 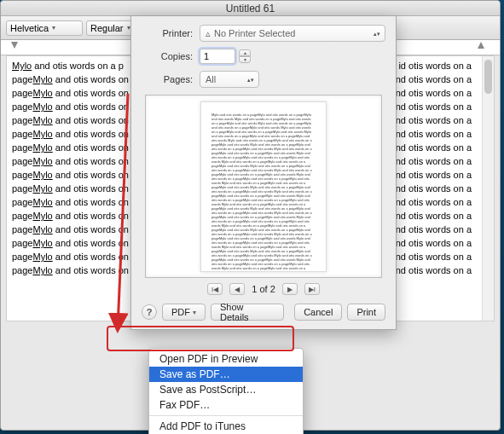 What do you see at coordinates (290, 289) in the screenshot?
I see `pager-next: ▶` at bounding box center [290, 289].